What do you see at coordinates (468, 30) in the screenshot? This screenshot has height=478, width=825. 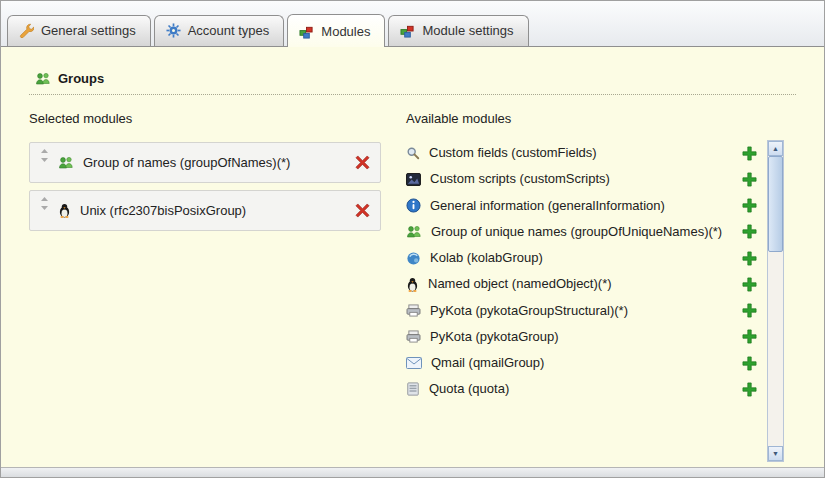 I see `tab-label: Module settings` at bounding box center [468, 30].